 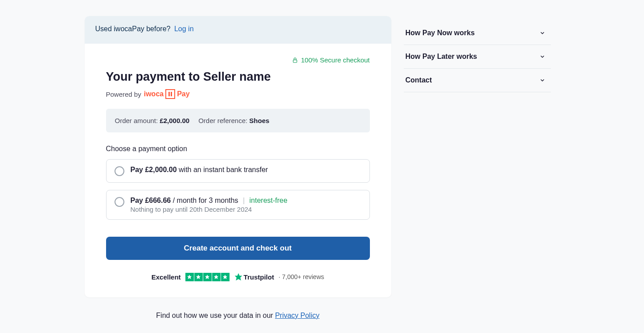 What do you see at coordinates (234, 120) in the screenshot?
I see `order-reference: Order reference: Shoes` at bounding box center [234, 120].